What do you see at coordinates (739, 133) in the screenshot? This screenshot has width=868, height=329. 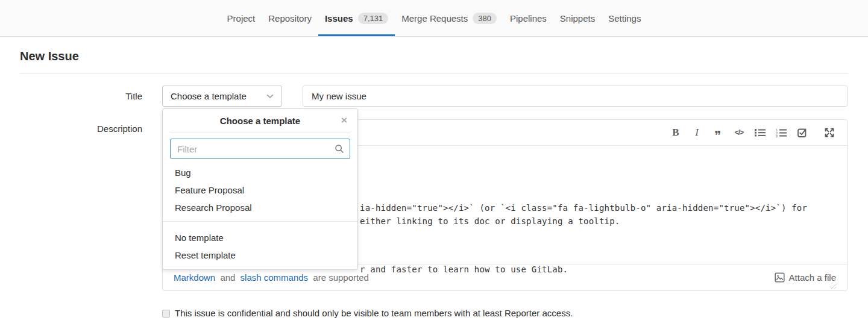 I see `code-icon: </>` at bounding box center [739, 133].